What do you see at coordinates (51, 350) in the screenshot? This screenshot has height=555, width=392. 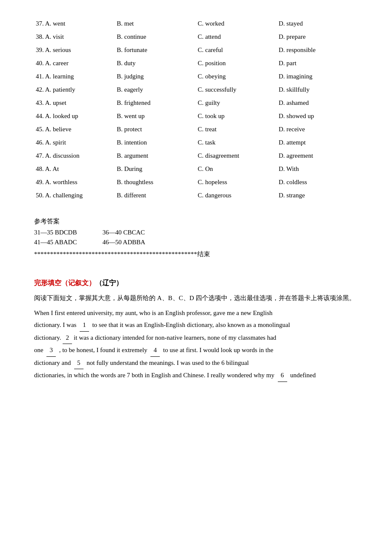 I see `fill-blank-3: 3` at bounding box center [51, 350].